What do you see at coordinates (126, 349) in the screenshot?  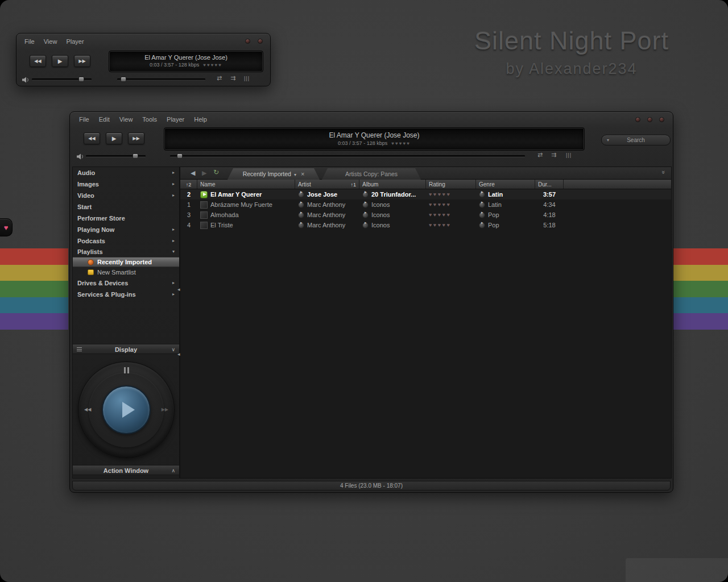 I see `display-panel-header: Display ∨` at bounding box center [126, 349].